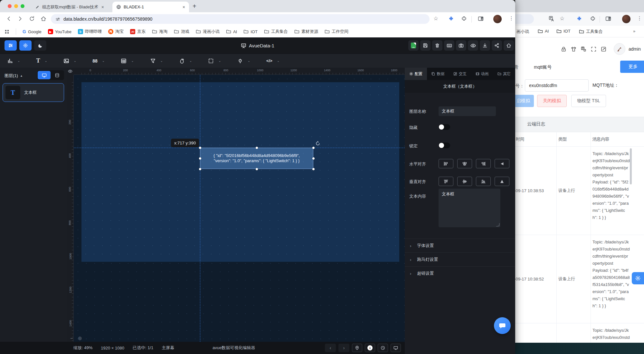 The image size is (644, 354). I want to click on bookmark-star-icon: ☆, so click(436, 19).